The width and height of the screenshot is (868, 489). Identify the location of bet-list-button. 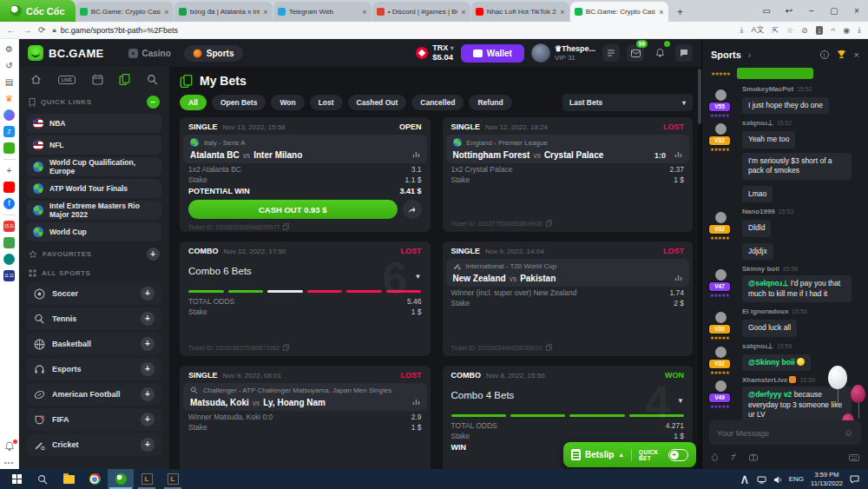
(611, 53).